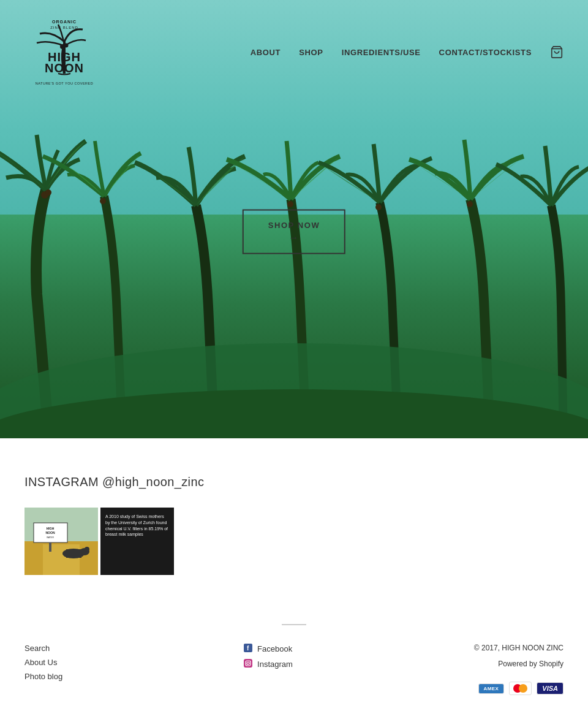 The height and width of the screenshot is (727, 588). Describe the element at coordinates (557, 52) in the screenshot. I see `cart-icon-wrap` at that location.